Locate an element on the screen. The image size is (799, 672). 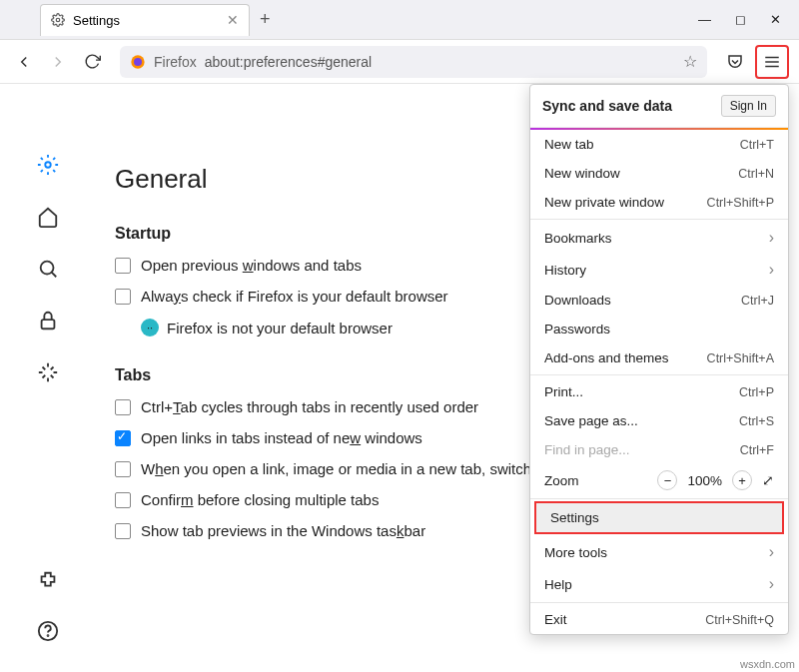
checkbox-confirm is located at coordinates (123, 500).